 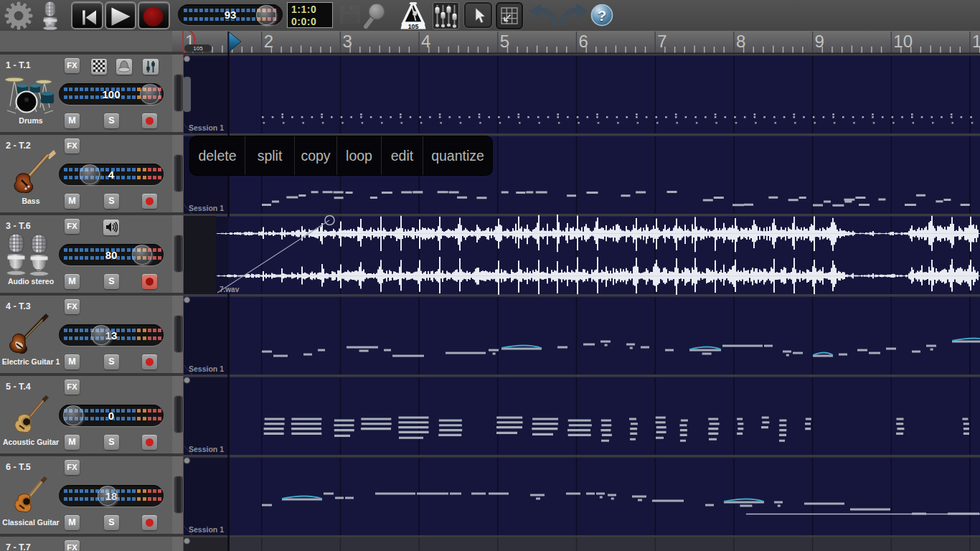 What do you see at coordinates (819, 42) in the screenshot?
I see `svg-text: 9` at bounding box center [819, 42].